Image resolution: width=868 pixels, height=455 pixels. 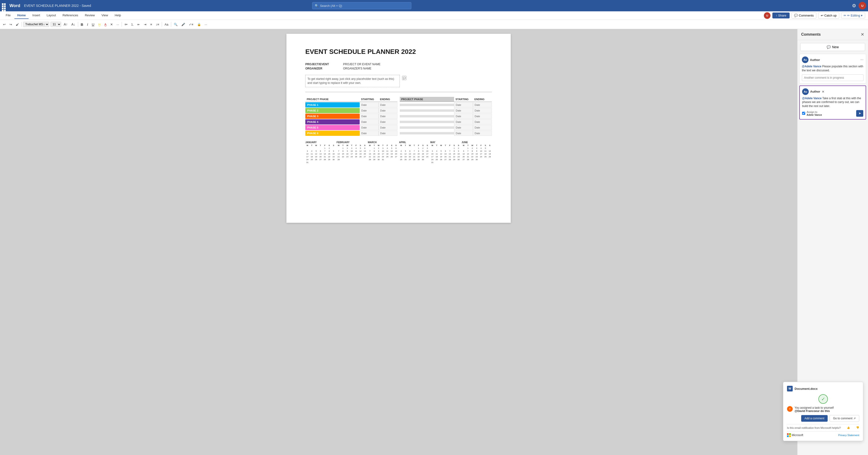 I want to click on assign-checkbox, so click(x=804, y=113).